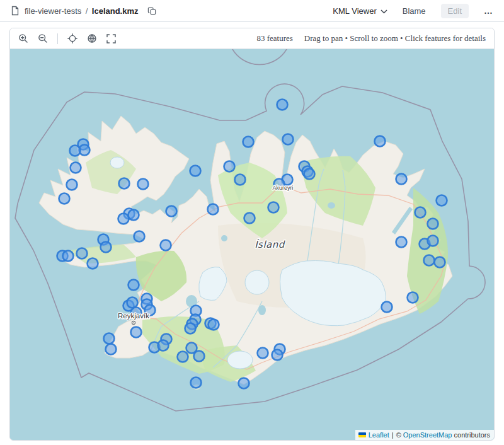  Describe the element at coordinates (362, 435) in the screenshot. I see `ukraine-flag-icon` at that location.